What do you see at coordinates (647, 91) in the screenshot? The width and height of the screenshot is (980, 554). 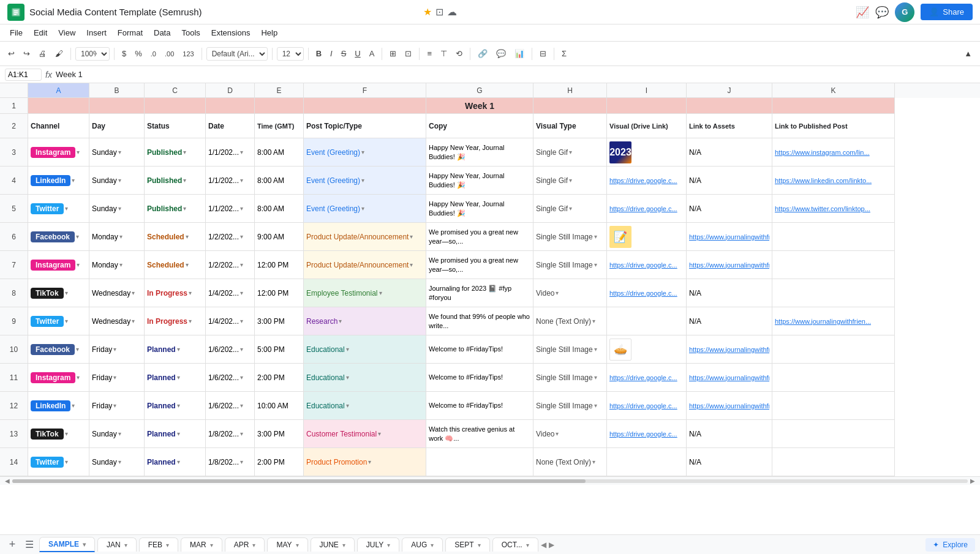 I see `col-header-i: I` at bounding box center [647, 91].